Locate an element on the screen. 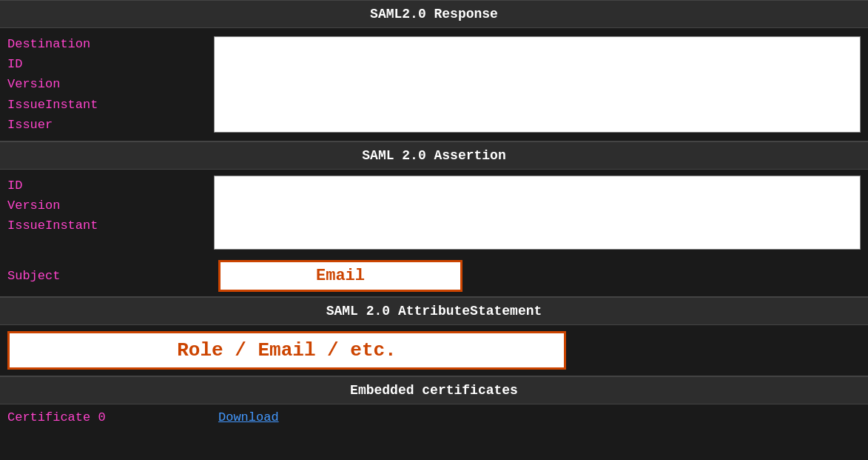 This screenshot has width=868, height=460. saml-assertion-field-labels: ID Version IssueInstant is located at coordinates (105, 213).